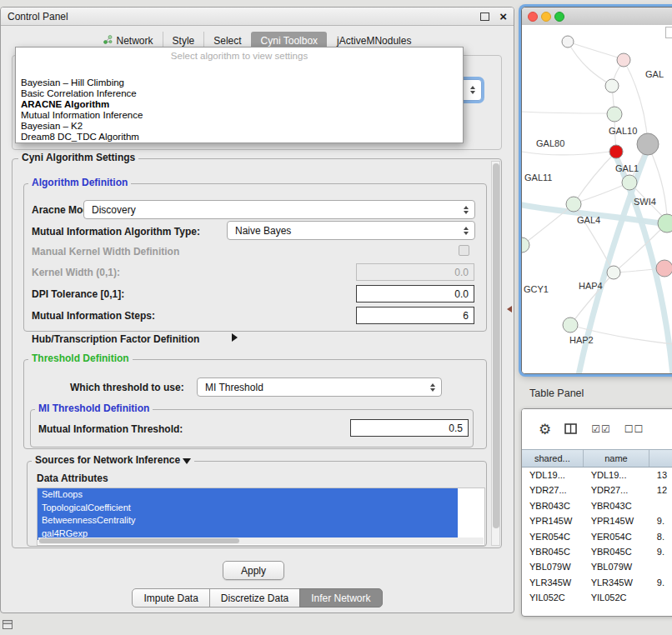 The height and width of the screenshot is (635, 672). What do you see at coordinates (279, 210) in the screenshot?
I see `aracne-mode-combobox: Discovery` at bounding box center [279, 210].